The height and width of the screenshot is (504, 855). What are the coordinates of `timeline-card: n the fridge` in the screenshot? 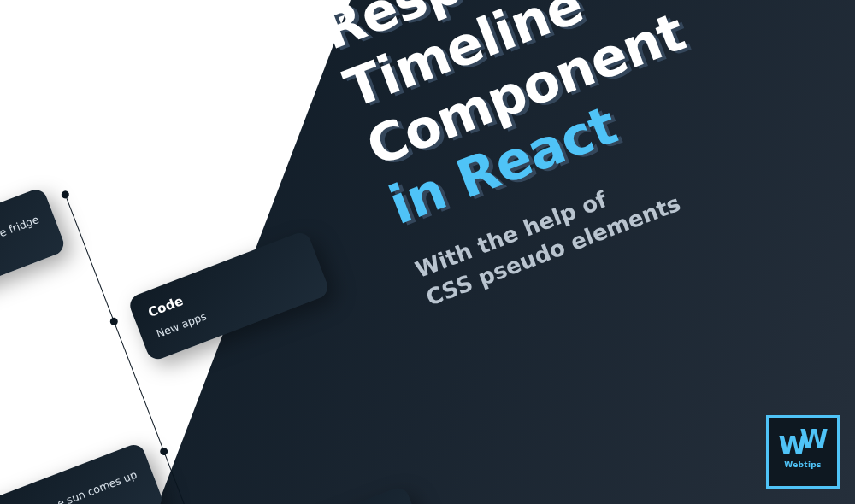 It's located at (33, 253).